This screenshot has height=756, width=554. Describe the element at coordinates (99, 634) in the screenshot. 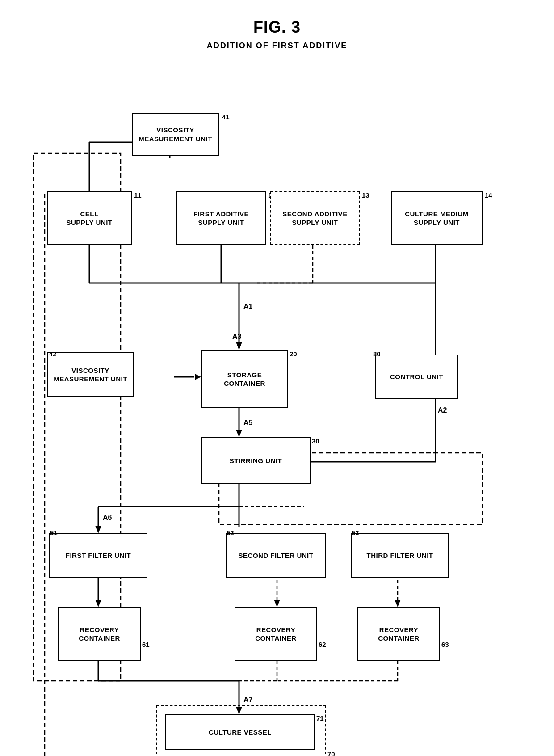

I see `recovery-61-box: RECOVERY CONTAINER` at that location.